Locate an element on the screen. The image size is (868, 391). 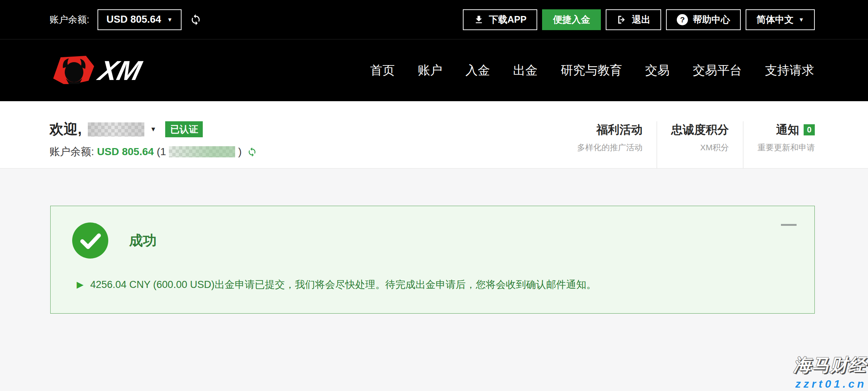
shortcut-subtitle: 多样化的推广活动 is located at coordinates (610, 148).